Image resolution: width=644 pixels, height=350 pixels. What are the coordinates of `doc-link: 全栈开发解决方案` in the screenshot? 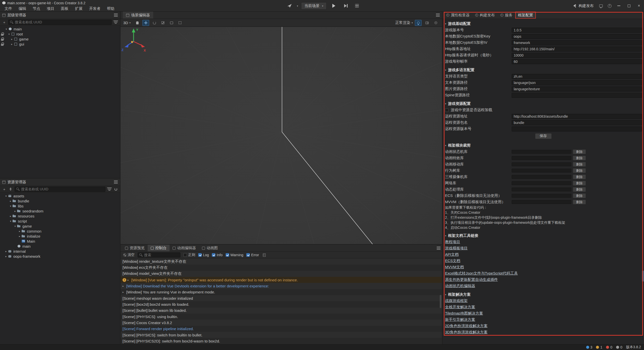 It's located at (460, 307).